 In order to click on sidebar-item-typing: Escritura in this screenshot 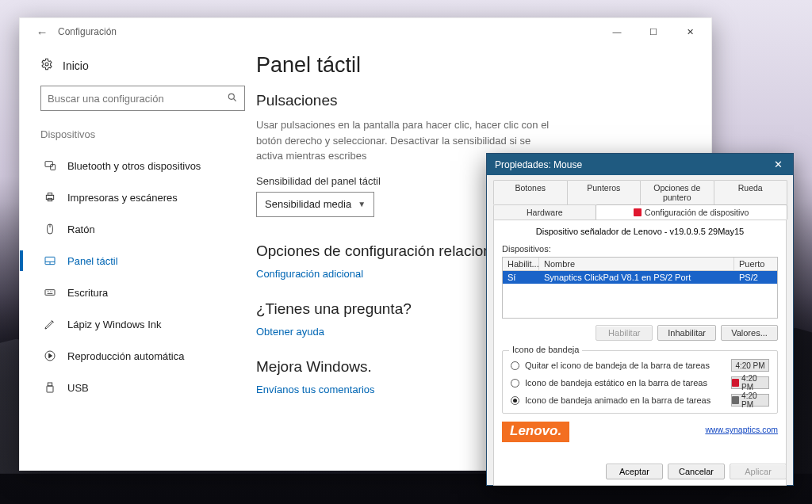, I will do `click(134, 292)`.